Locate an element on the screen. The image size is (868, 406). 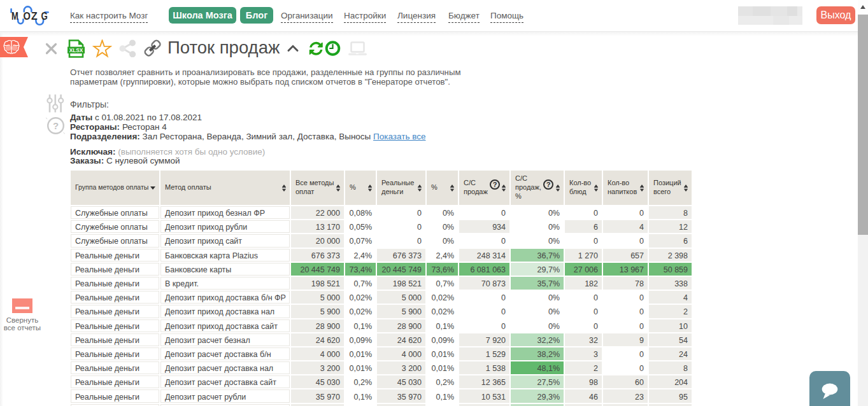
svg-text: G is located at coordinates (45, 16).